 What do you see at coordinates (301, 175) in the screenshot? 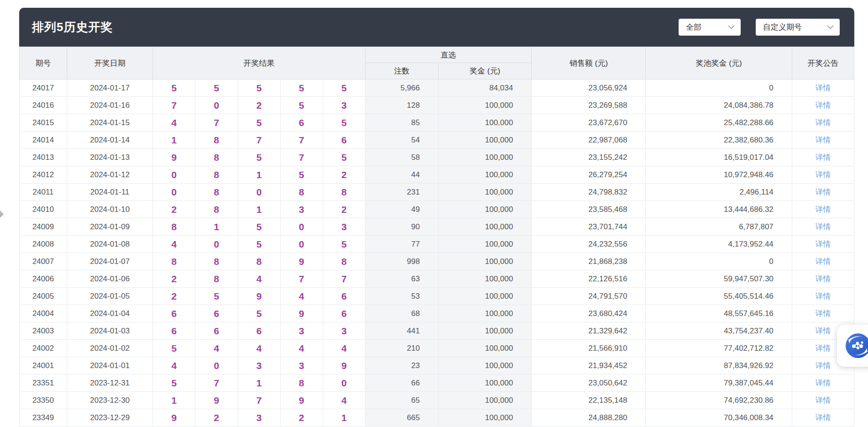
I see `cell-draw-number-4: 5` at bounding box center [301, 175].